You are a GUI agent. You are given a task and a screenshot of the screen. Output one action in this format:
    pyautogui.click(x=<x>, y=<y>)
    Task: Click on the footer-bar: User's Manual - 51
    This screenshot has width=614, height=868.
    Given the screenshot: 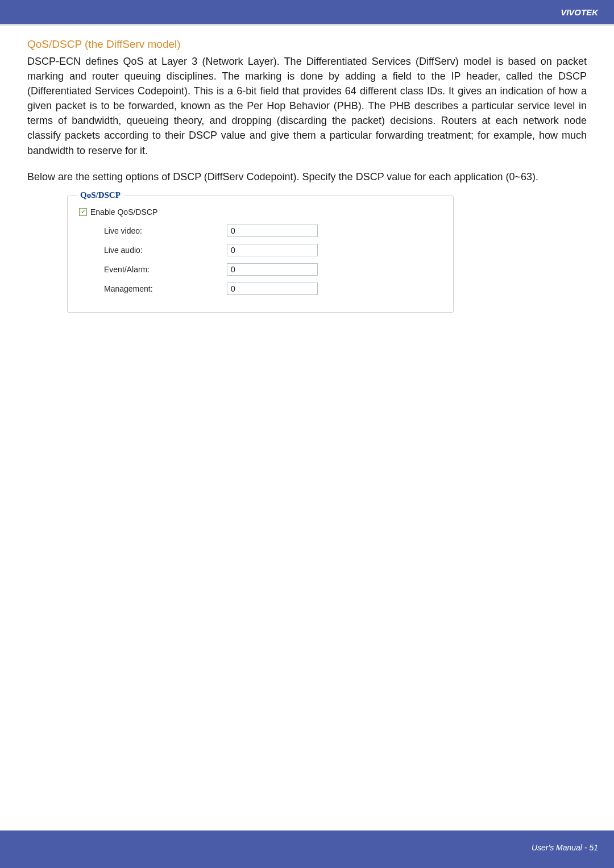 What is the action you would take?
    pyautogui.click(x=307, y=849)
    